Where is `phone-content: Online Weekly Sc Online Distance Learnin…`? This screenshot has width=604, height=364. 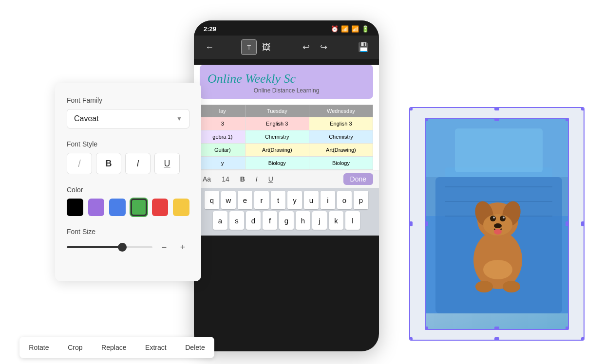 phone-content: Online Weekly Sc Online Distance Learnin… is located at coordinates (286, 150).